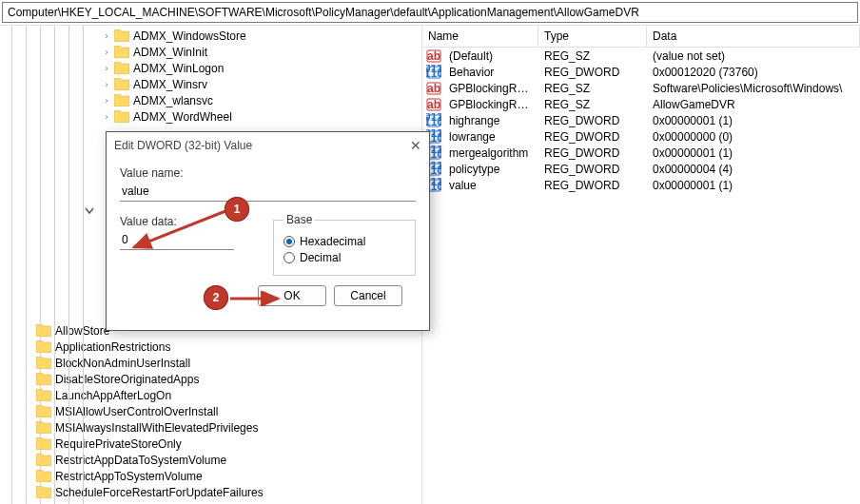  What do you see at coordinates (320, 258) in the screenshot?
I see `radio-dec-label: Decimal` at bounding box center [320, 258].